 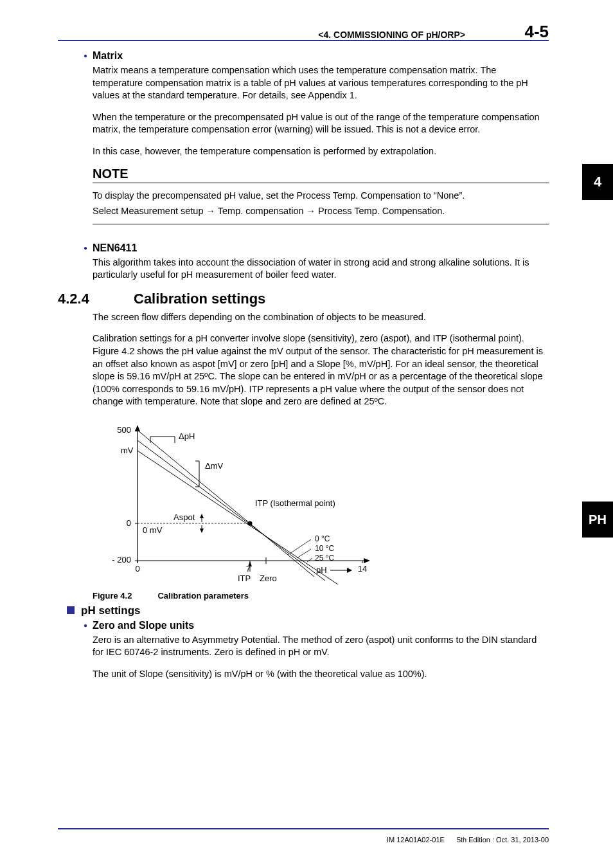 What do you see at coordinates (321, 211) in the screenshot?
I see `note-line-2: Select Measurement setup → Temp. compens…` at bounding box center [321, 211].